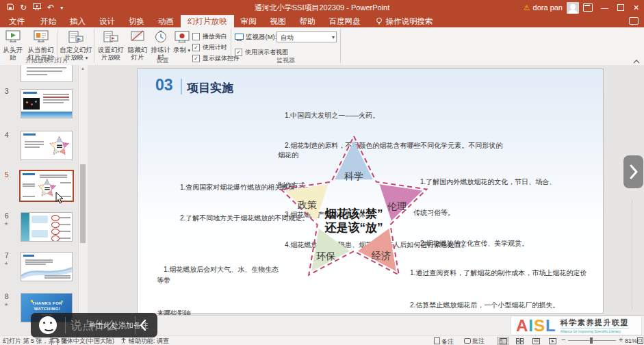  I want to click on text-line: 2.估算禁止燃放烟花后，一个小型烟花厂的损失。, so click(509, 305).